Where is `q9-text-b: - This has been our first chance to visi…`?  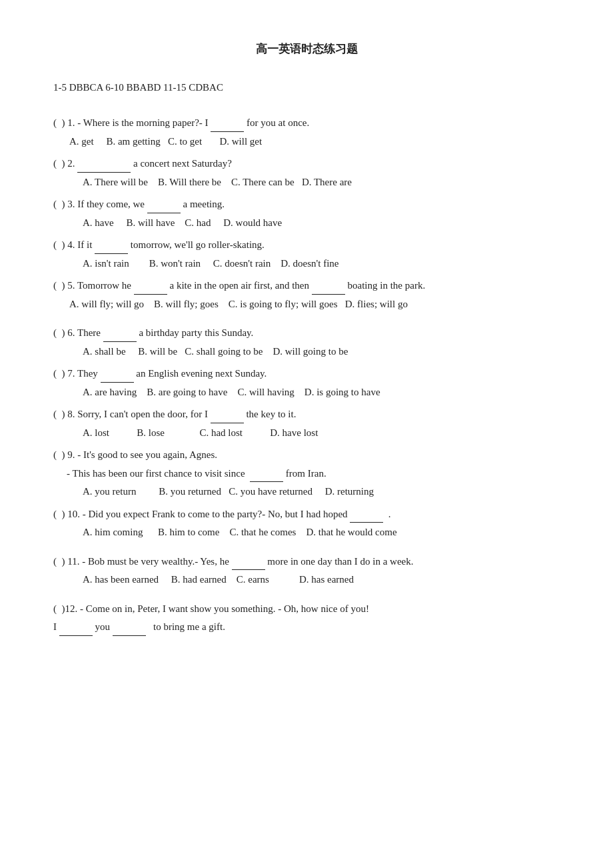
q9-text-b: - This has been our first chance to visi… is located at coordinates (306, 474).